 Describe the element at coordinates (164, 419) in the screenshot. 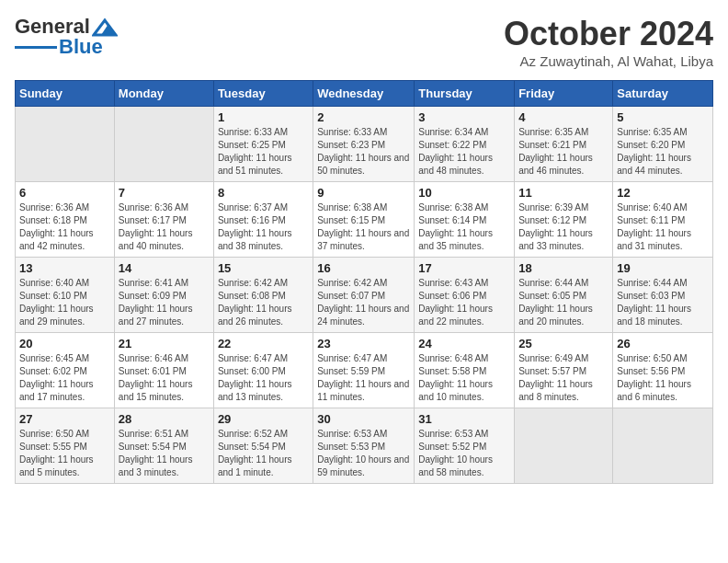

I see `day-number: 28` at that location.